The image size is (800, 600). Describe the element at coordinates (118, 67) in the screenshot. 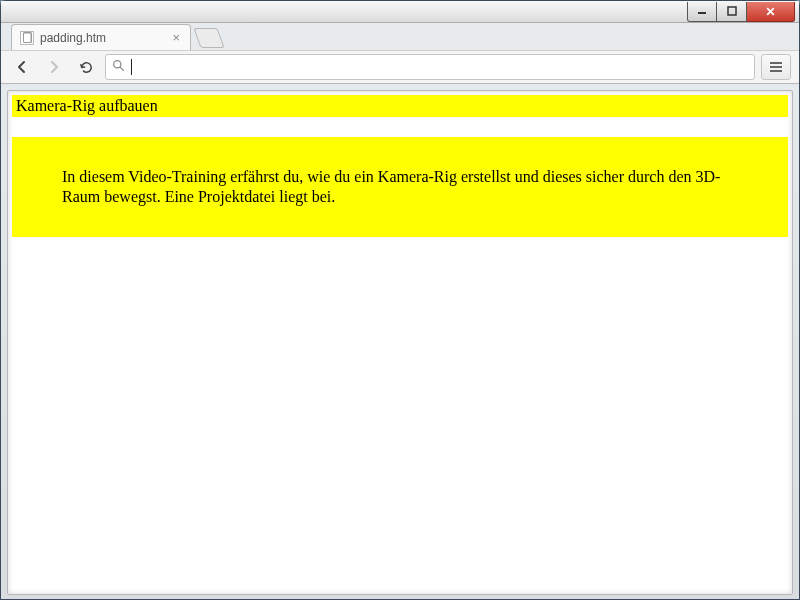

I see `search-icon` at that location.